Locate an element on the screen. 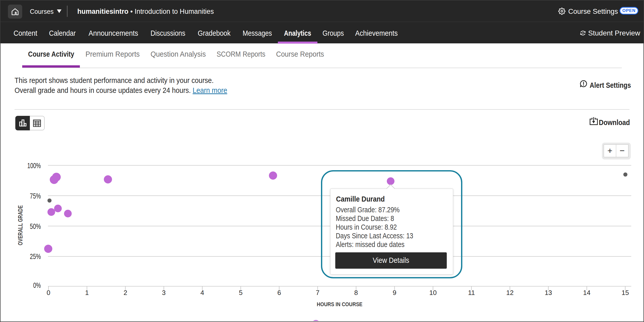 Image resolution: width=644 pixels, height=322 pixels. svg-text: 0% is located at coordinates (37, 285).